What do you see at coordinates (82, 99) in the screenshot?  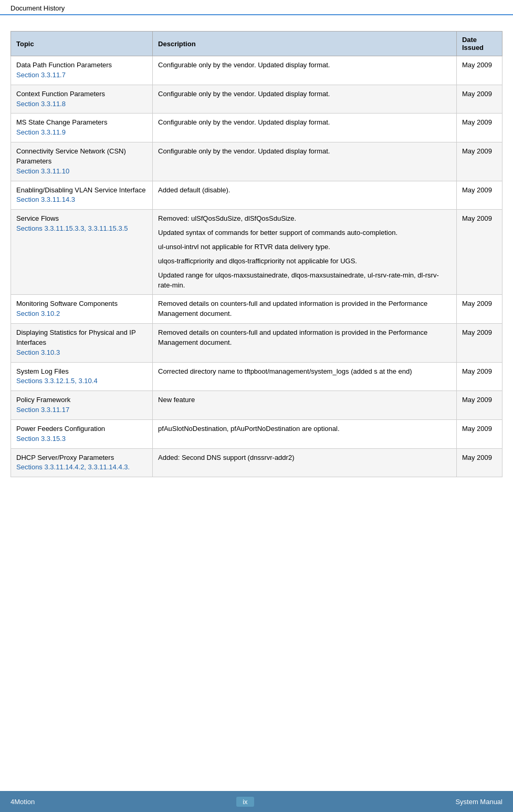 I see `topic-cell: Context Function ParametersSection 3.3.1…` at bounding box center [82, 99].